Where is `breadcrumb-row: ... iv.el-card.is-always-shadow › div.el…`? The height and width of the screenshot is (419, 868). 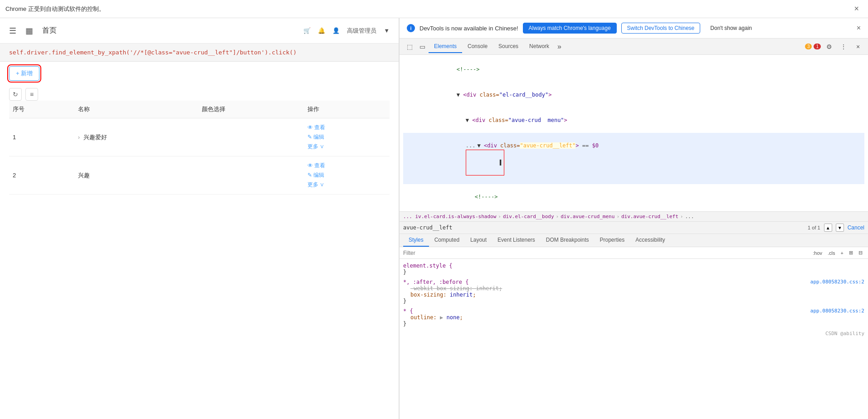 breadcrumb-row: ... iv.el-card.is-always-shadow › div.el… is located at coordinates (634, 217).